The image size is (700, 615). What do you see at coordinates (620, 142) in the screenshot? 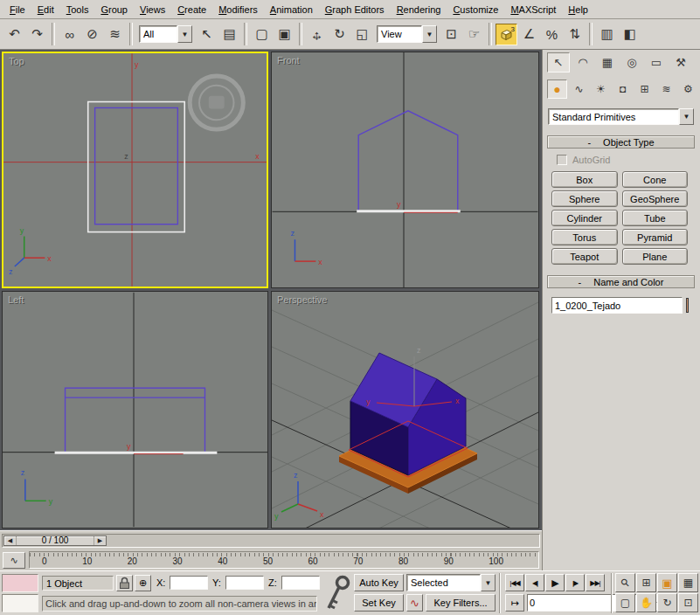
I see `object-type-rollout: - Object Type` at bounding box center [620, 142].